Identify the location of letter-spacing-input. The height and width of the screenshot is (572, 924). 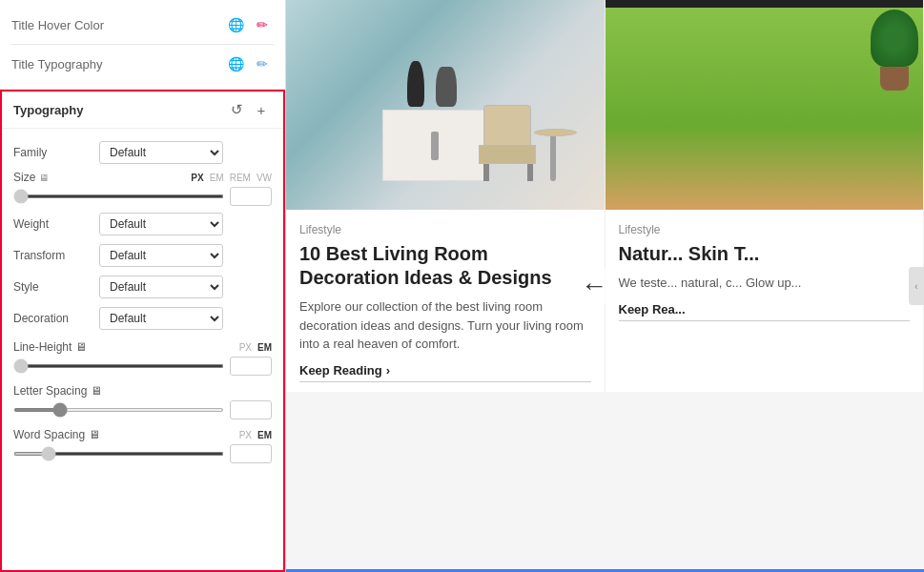
(251, 410).